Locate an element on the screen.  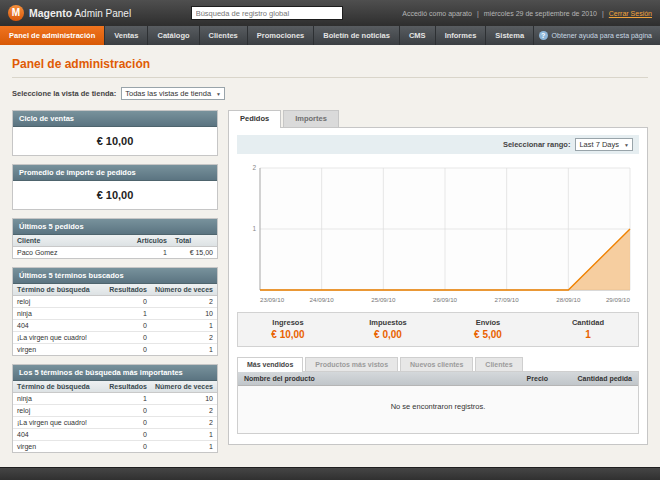
tab-pedidos: Pedidos is located at coordinates (254, 119).